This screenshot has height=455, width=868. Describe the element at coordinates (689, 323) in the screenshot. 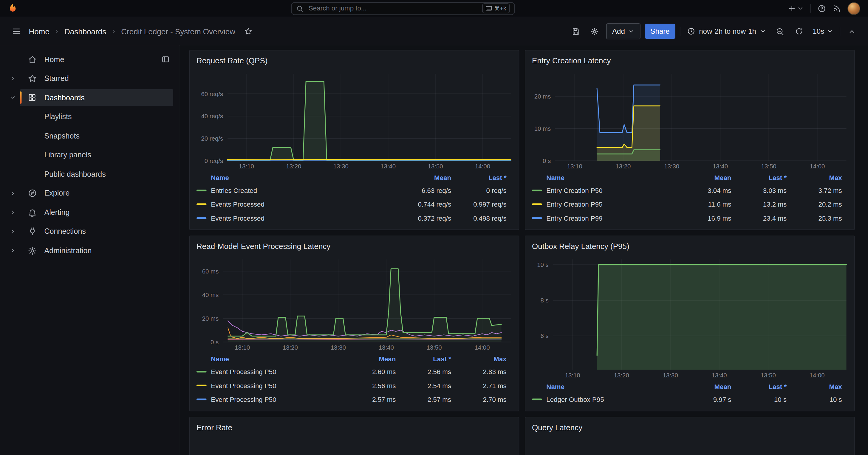

I see `panel-outbox-relay-latency: Outbox Relay Latency (P95) 6 s8 s10 s13:…` at that location.